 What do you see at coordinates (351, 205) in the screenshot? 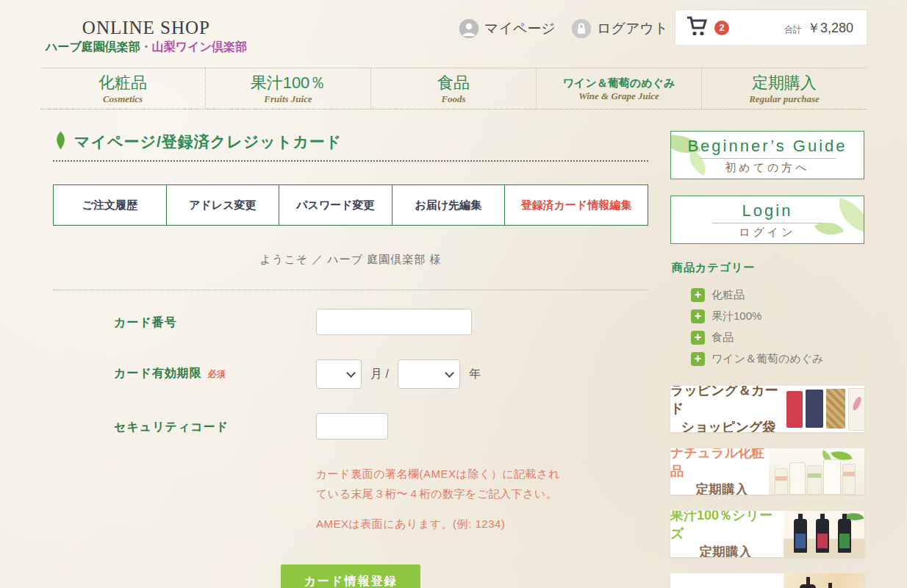
I see `mypage-tabs: ご注文履歴 アドレス変更 パスワード変更 お届け先編集 登録済カード情報編集` at bounding box center [351, 205].